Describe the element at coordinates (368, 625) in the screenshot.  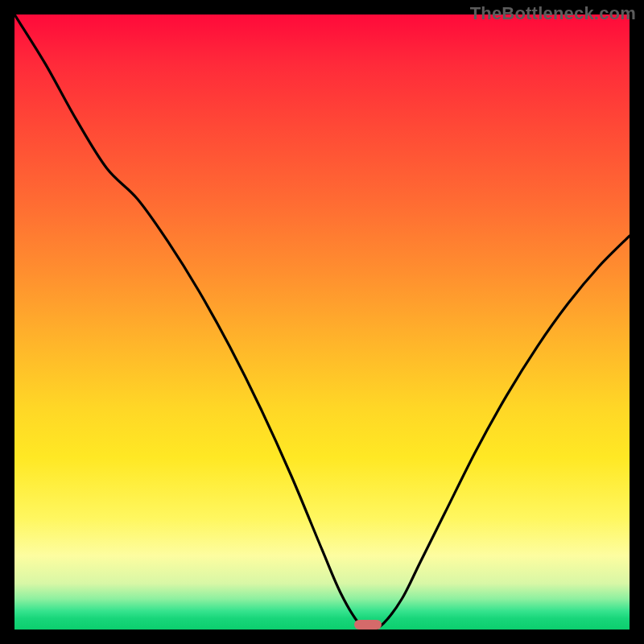
I see `optimum-marker` at that location.